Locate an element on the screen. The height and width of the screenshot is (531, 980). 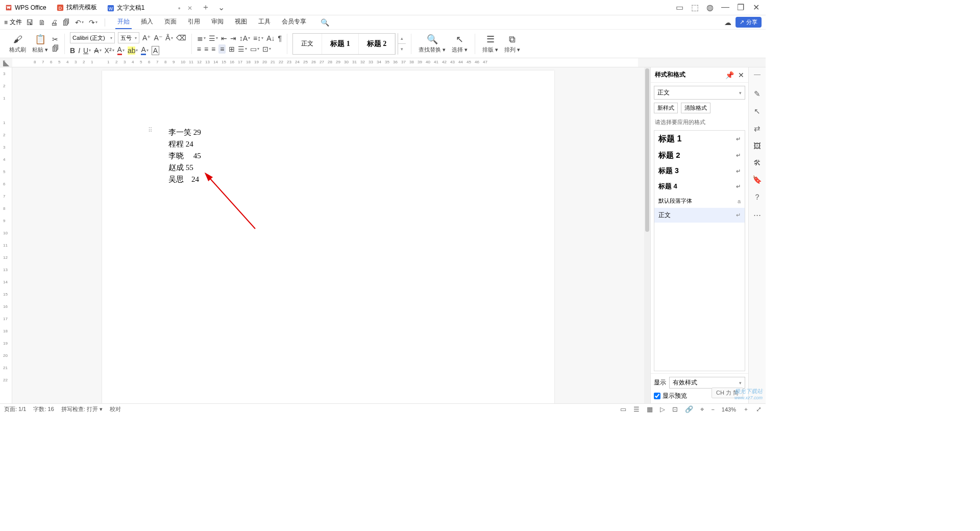
horizontal-ruler: 8765432112345678910111213141516171819202… is located at coordinates (325, 62).